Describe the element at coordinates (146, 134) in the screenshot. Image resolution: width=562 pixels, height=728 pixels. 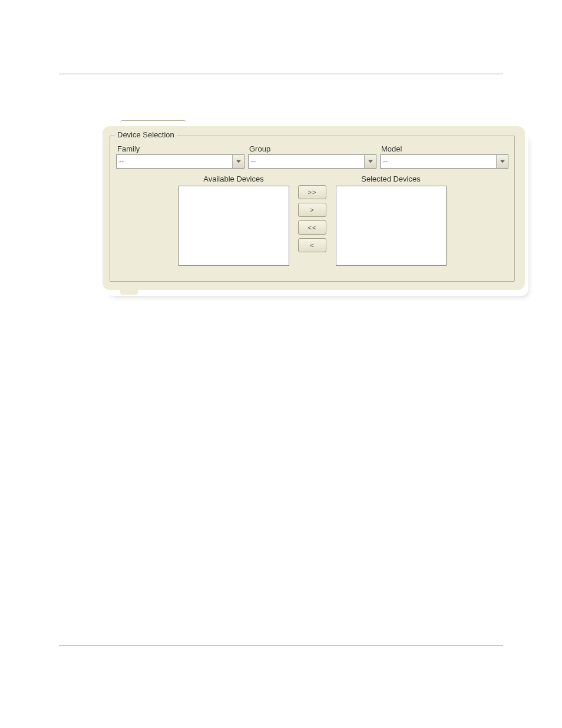
I see `fieldset-legend: Device Selection` at that location.